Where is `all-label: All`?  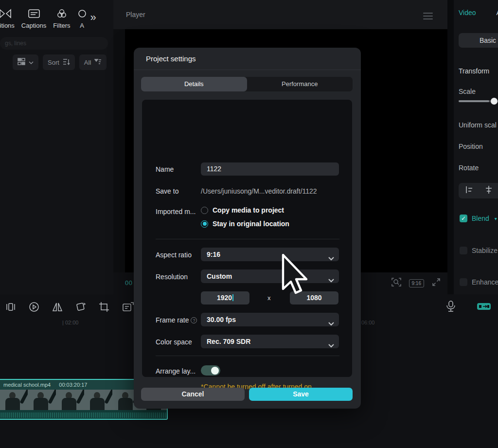 all-label: All is located at coordinates (88, 62).